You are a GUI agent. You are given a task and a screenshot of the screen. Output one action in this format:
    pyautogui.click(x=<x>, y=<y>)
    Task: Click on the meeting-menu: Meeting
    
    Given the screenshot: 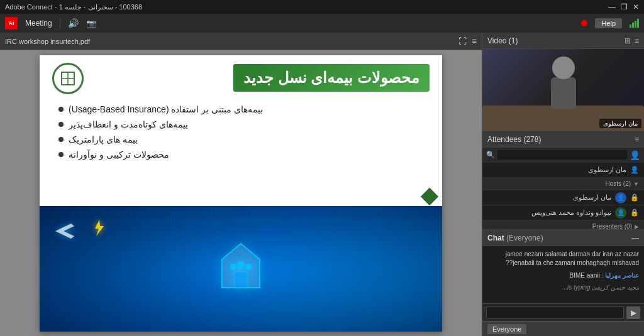 What is the action you would take?
    pyautogui.click(x=39, y=23)
    